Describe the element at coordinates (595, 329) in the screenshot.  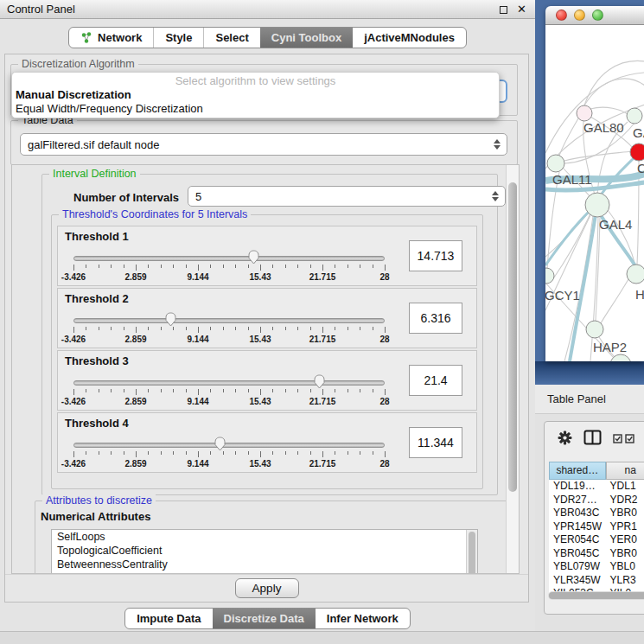
I see `network-node-HAP2` at that location.